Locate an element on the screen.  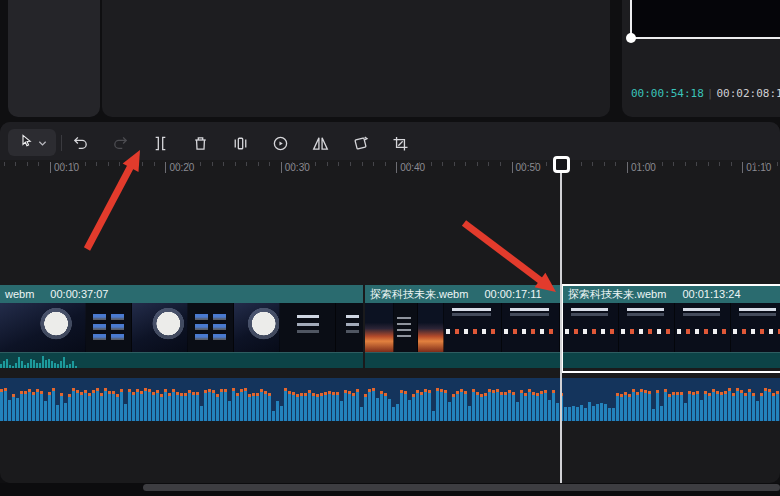
clip-audio-waveform is located at coordinates (39, 360).